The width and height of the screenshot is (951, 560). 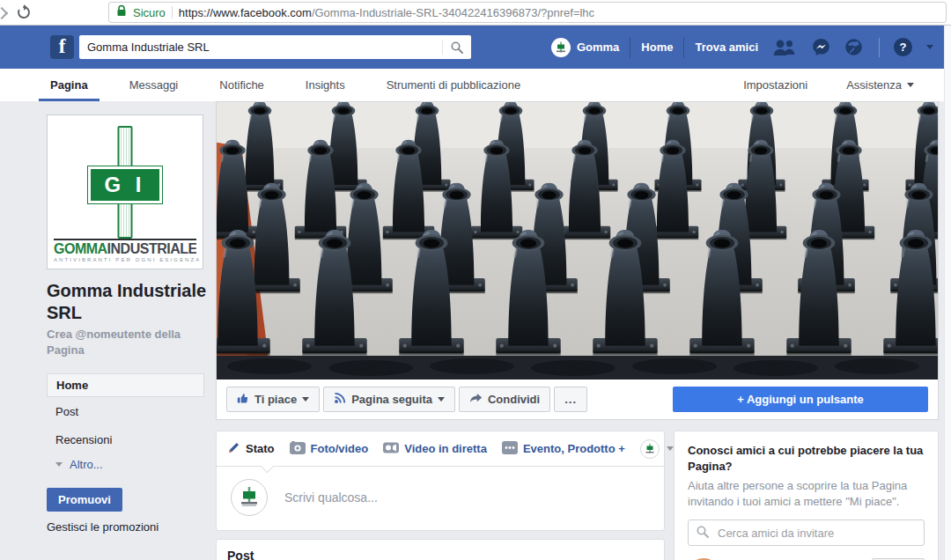 I want to click on posts-section-card: Post, so click(x=440, y=549).